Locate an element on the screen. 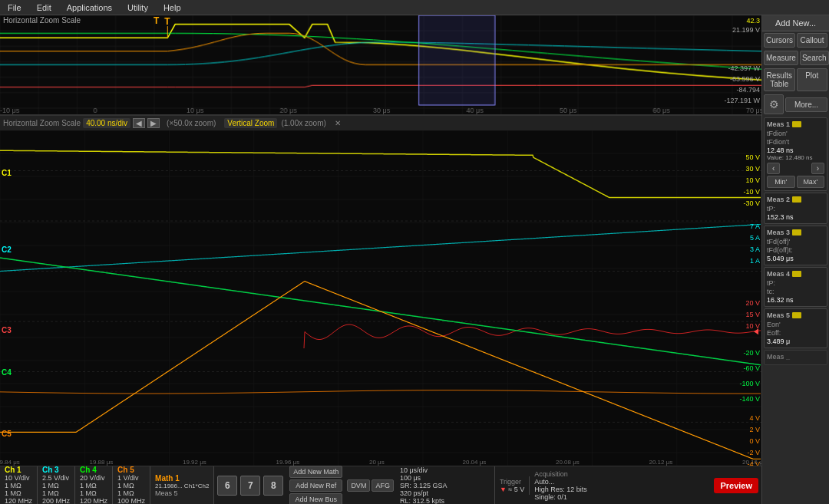 The width and height of the screenshot is (829, 504). meas-underscore-section: Meas _ is located at coordinates (795, 357).